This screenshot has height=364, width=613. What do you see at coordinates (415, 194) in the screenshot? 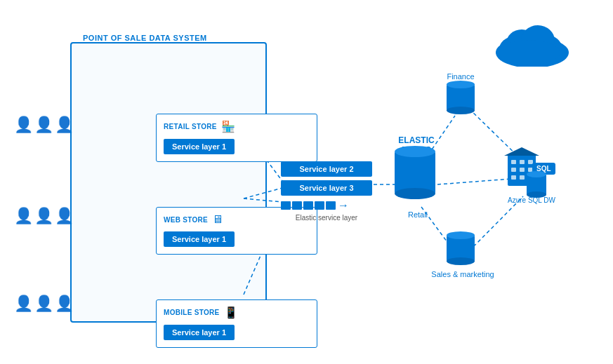
I see `big-cylinder-bottom` at bounding box center [415, 194].